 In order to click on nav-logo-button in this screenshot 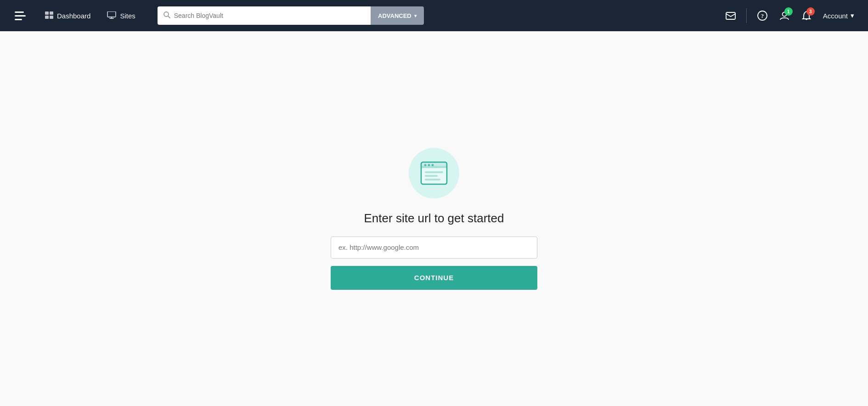, I will do `click(20, 16)`.